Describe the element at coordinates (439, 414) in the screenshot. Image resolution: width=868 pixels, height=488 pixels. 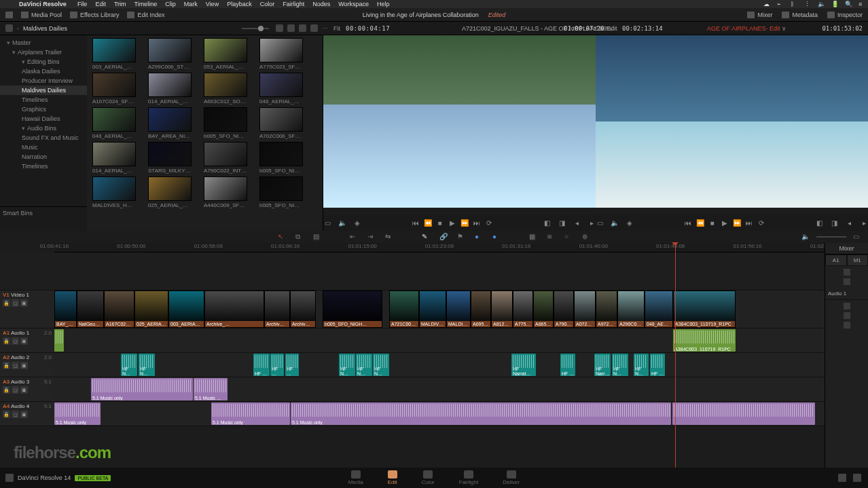
I see `track-lane-A4: 5.1 Music only5.1 Music only5.1 Music on…` at that location.